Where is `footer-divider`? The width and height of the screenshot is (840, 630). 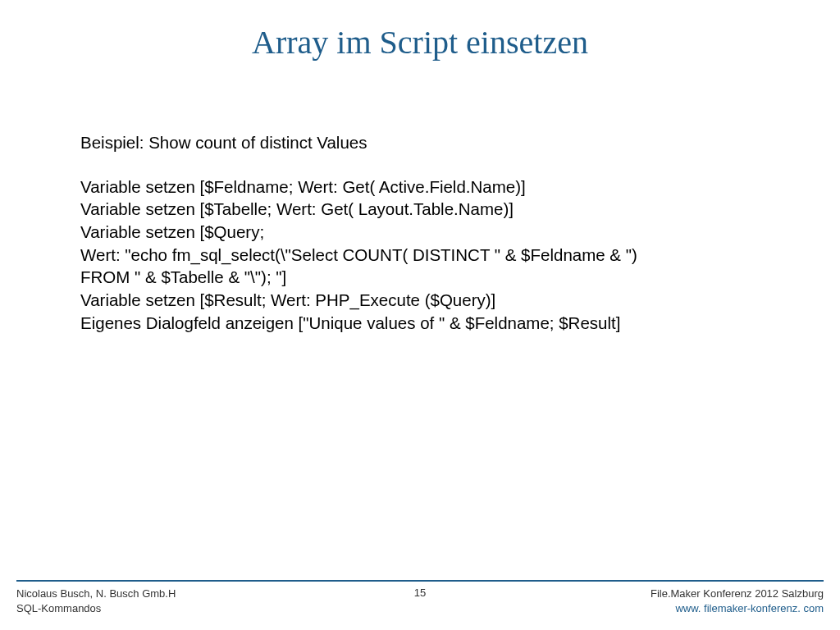
footer-divider is located at coordinates (420, 581).